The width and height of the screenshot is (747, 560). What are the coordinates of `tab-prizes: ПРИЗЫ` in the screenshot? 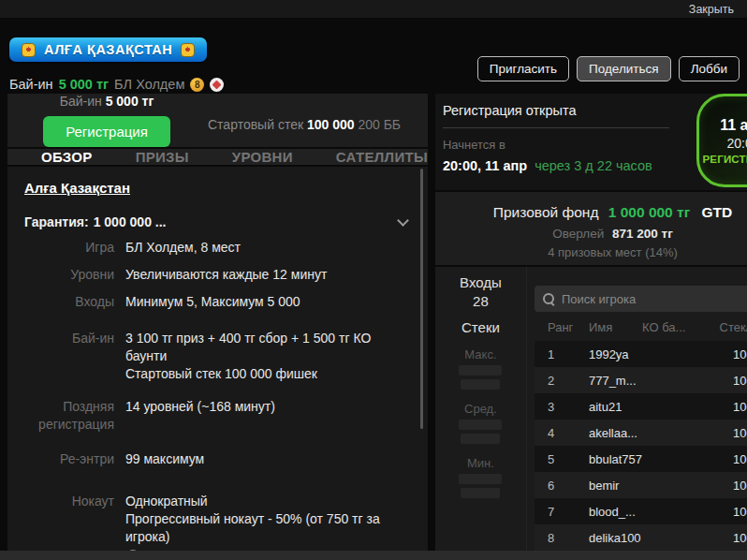 It's located at (163, 157).